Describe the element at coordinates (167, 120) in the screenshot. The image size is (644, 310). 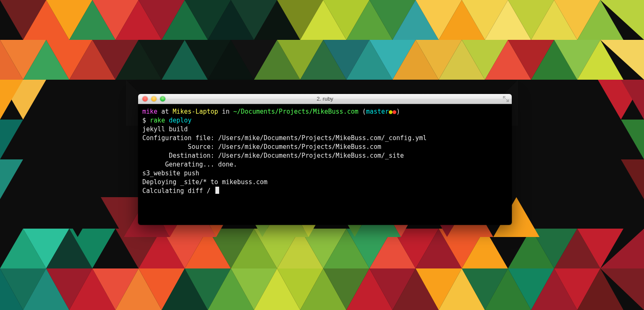
I see `space` at that location.